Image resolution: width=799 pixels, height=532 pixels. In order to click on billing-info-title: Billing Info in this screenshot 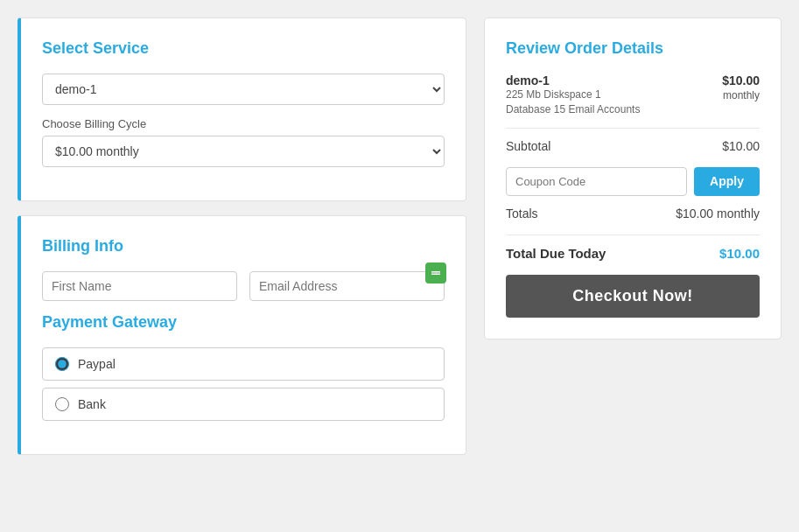, I will do `click(243, 247)`.